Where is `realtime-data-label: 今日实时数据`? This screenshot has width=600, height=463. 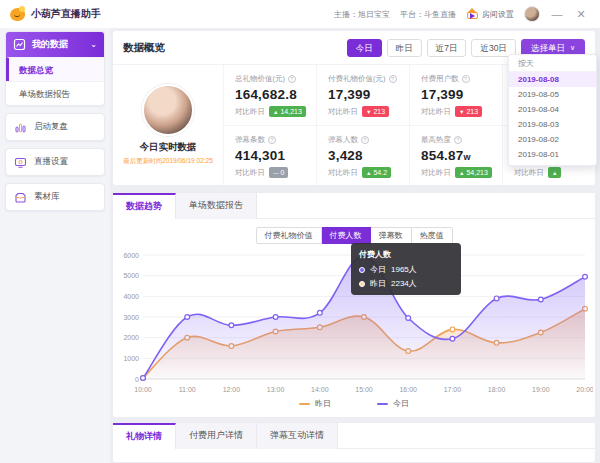 realtime-data-label: 今日实时数据 is located at coordinates (168, 148).